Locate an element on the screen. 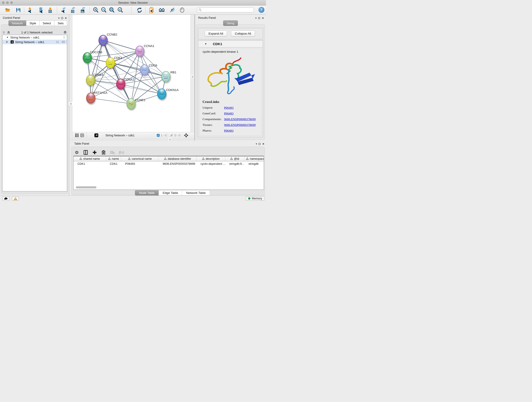 The width and height of the screenshot is (532, 402). show-columns-icon is located at coordinates (86, 153).